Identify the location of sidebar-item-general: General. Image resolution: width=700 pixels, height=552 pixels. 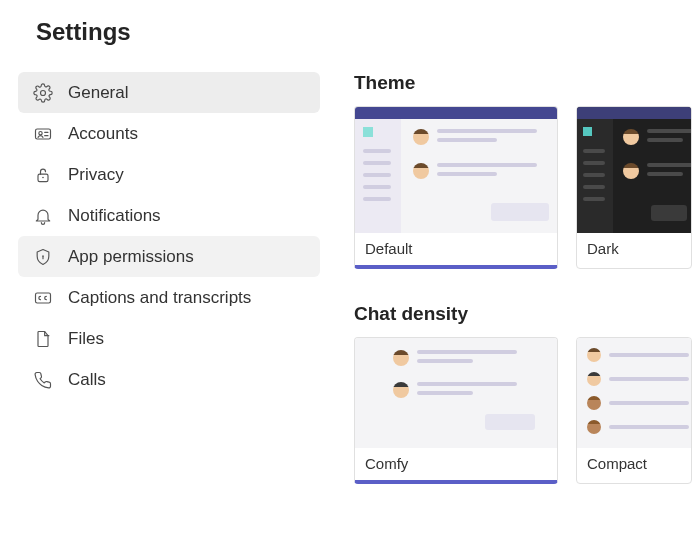
(169, 92).